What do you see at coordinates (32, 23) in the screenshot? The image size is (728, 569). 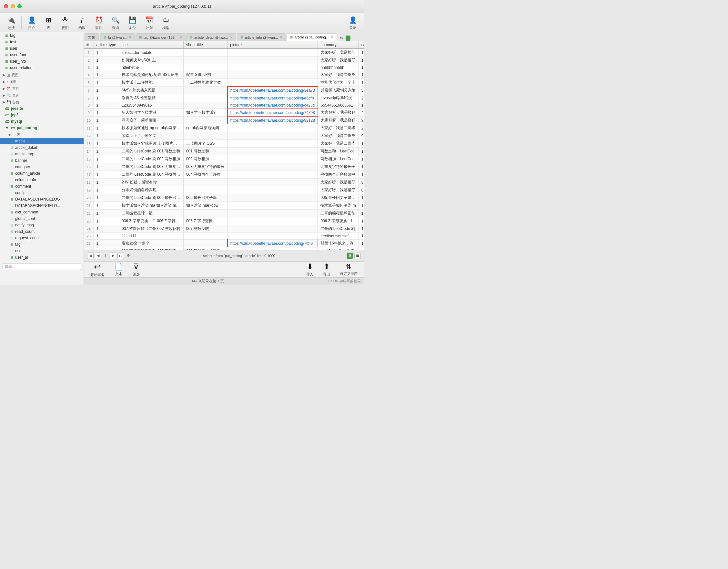 I see `toolbar-user: 👤 用户` at bounding box center [32, 23].